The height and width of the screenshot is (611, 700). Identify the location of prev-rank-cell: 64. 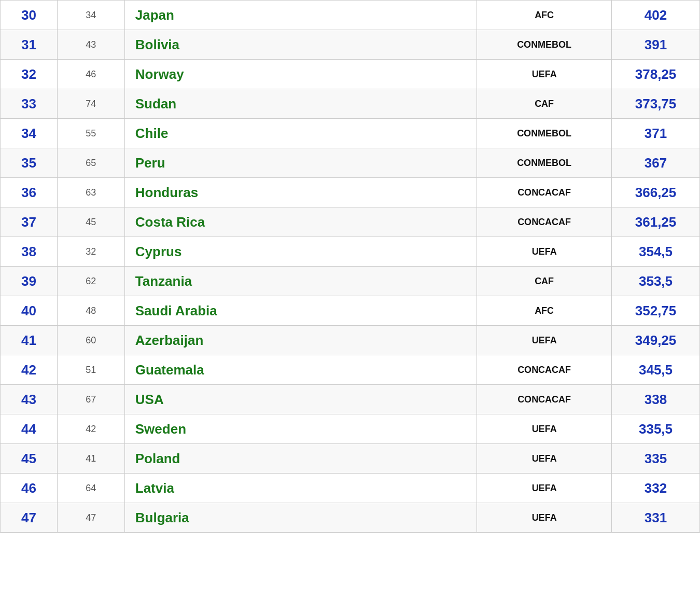
(91, 489).